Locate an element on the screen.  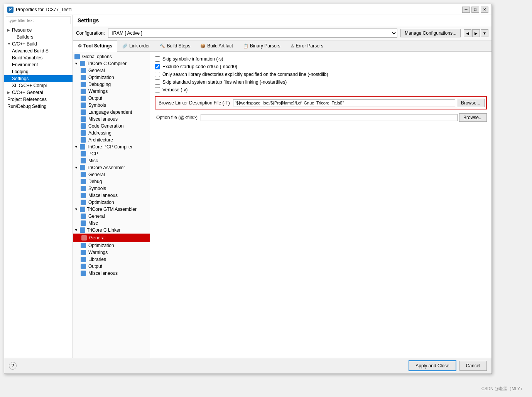
expand-arrow: ▼ is located at coordinates (77, 230).